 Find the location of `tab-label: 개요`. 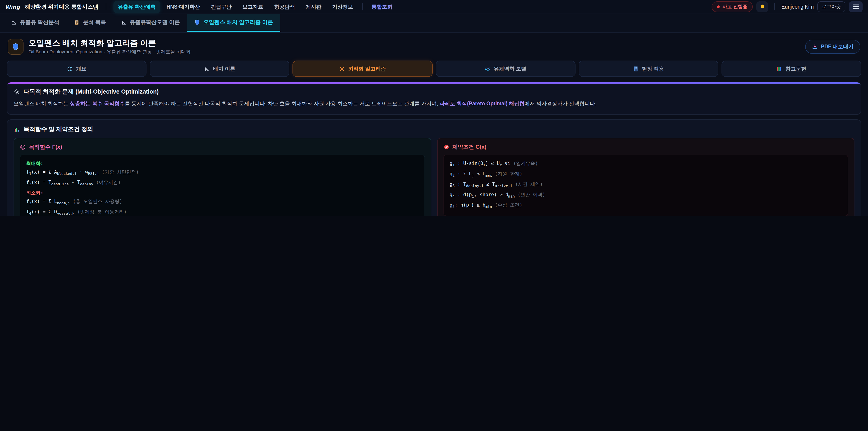

tab-label: 개요 is located at coordinates (81, 69).